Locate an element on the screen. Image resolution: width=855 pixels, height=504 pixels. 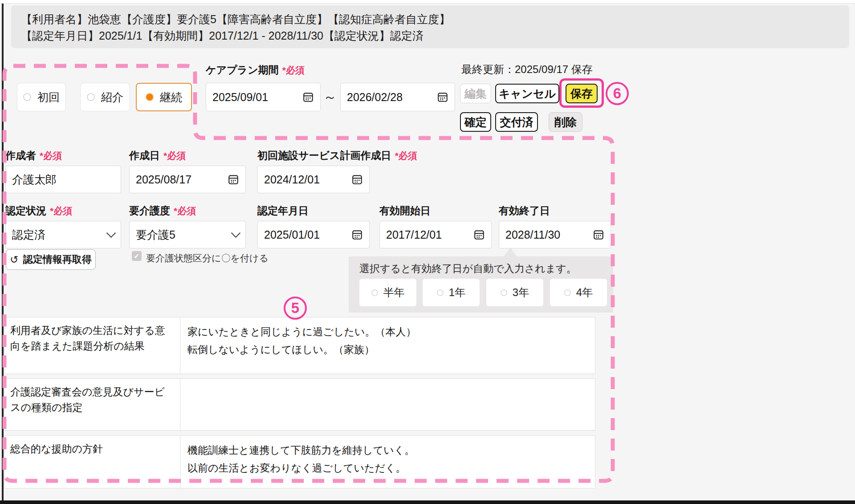
created-date-input: 2025/08/17 is located at coordinates (187, 179).